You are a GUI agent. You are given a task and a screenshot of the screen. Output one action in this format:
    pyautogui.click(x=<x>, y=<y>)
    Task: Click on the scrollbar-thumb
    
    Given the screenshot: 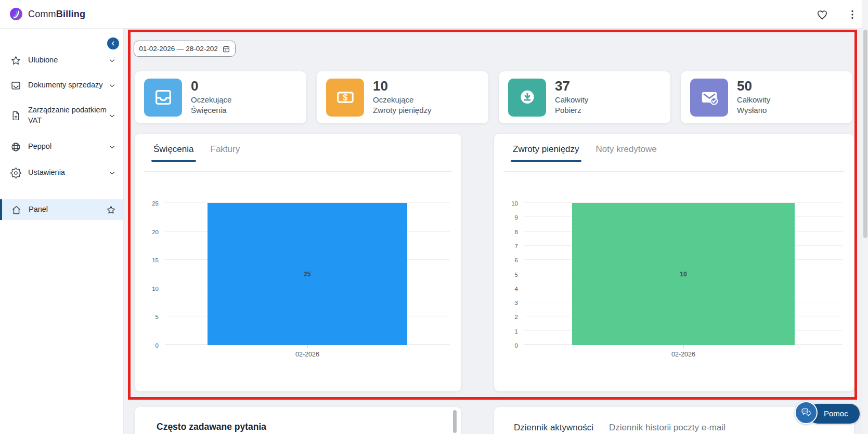 What is the action you would take?
    pyautogui.click(x=865, y=134)
    